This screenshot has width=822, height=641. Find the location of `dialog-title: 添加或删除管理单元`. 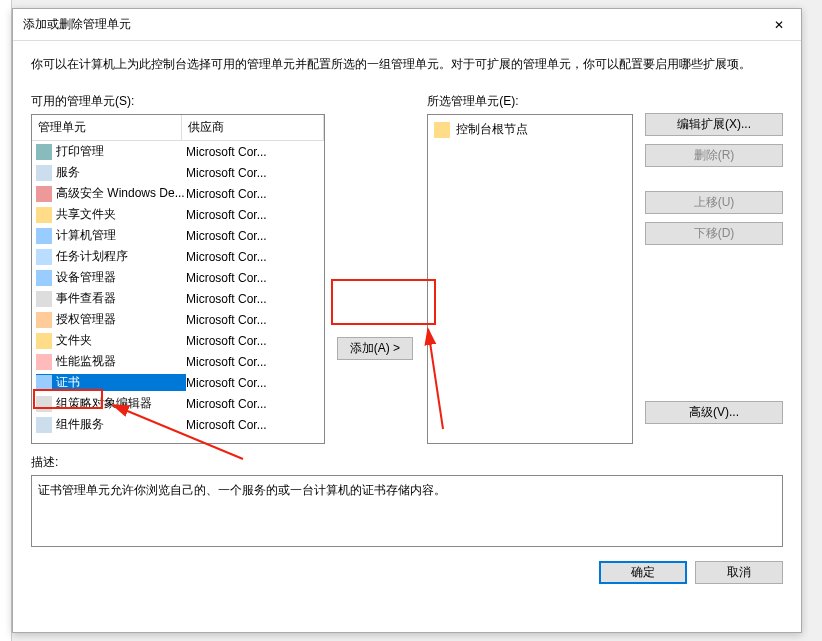

dialog-title: 添加或删除管理单元 is located at coordinates (77, 24).